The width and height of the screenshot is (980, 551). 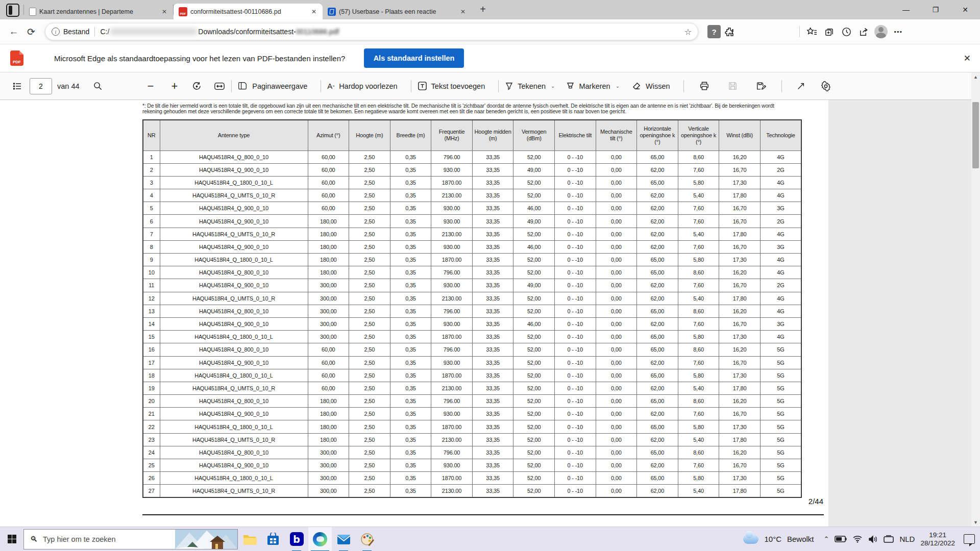 I want to click on save-as-icon, so click(x=761, y=86).